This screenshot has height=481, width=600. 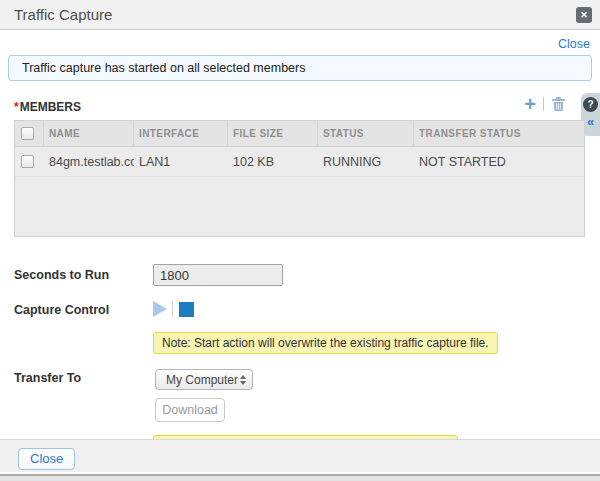 What do you see at coordinates (62, 275) in the screenshot?
I see `seconds-to-run-label: Seconds to Run` at bounding box center [62, 275].